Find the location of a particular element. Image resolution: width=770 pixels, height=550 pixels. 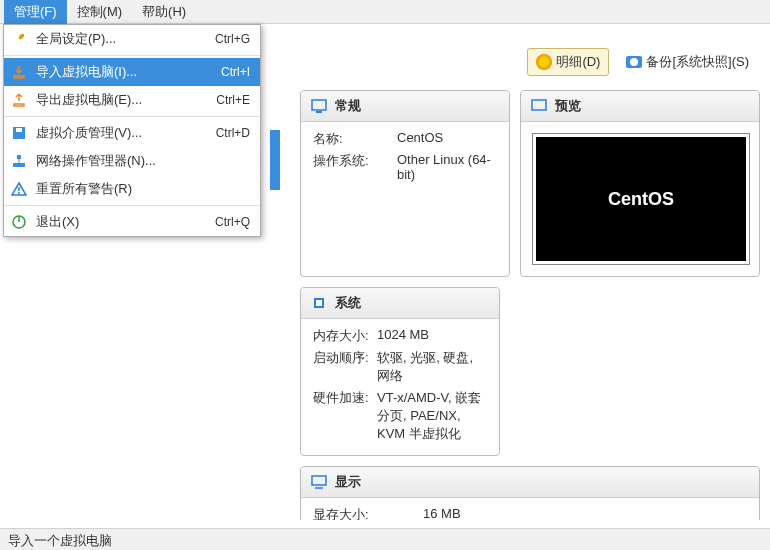

display-panel: 显示 显存大小:16 MB 远程桌面服务器:已禁用 录像:已禁用 is located at coordinates (530, 493).